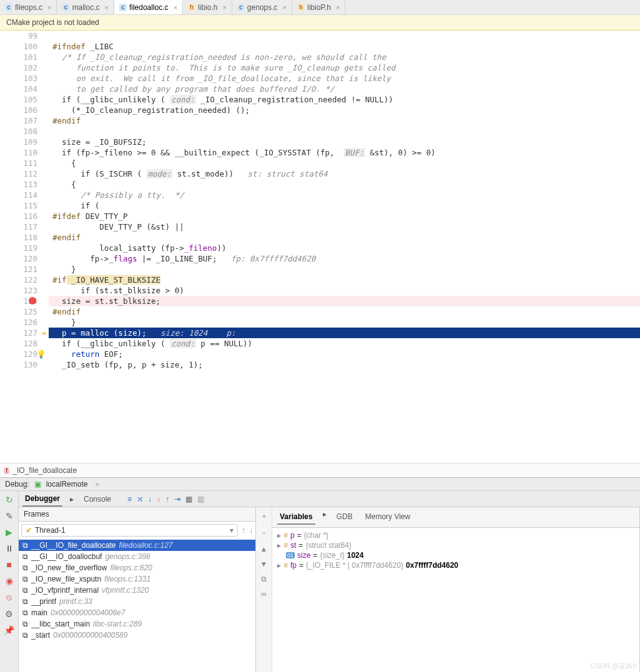  What do you see at coordinates (159, 499) in the screenshot?
I see `force-step-into-icon: ↓` at bounding box center [159, 499].